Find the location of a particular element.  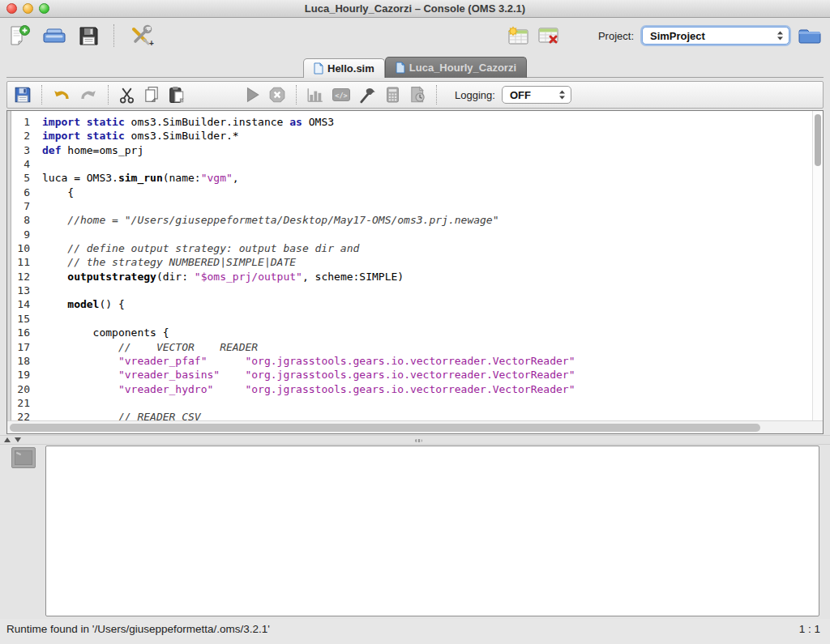

line-number: 6 is located at coordinates (21, 193).